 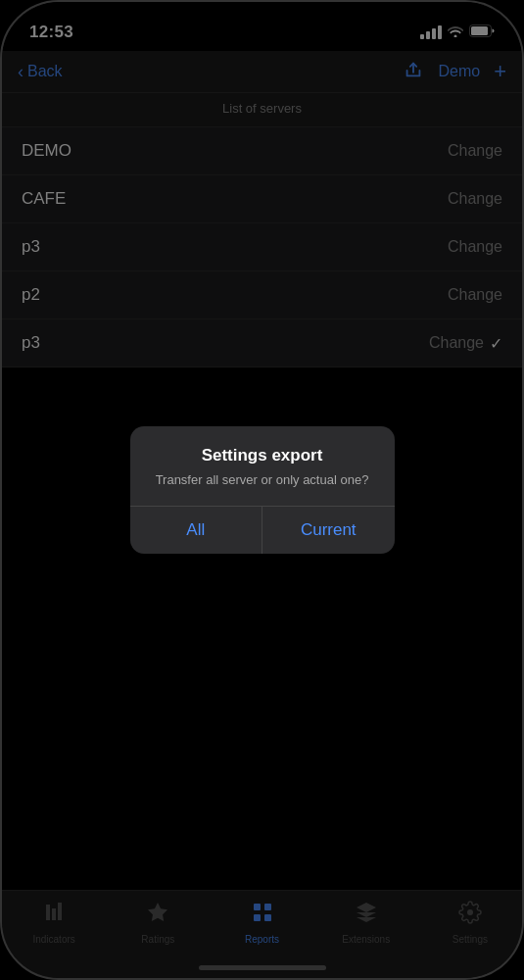 What do you see at coordinates (262, 466) in the screenshot?
I see `dialog-content: Settings export Transfer all server or o…` at bounding box center [262, 466].